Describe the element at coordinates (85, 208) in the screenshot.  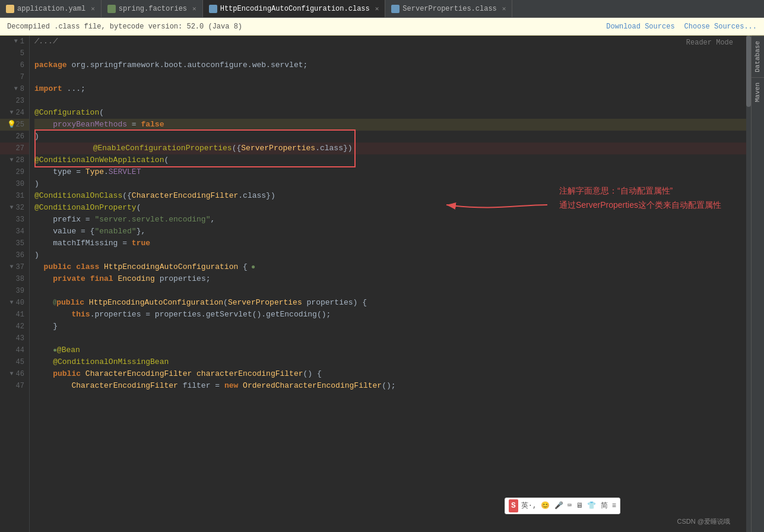
I see `code-text: @ConditionalOnProperty` at that location.